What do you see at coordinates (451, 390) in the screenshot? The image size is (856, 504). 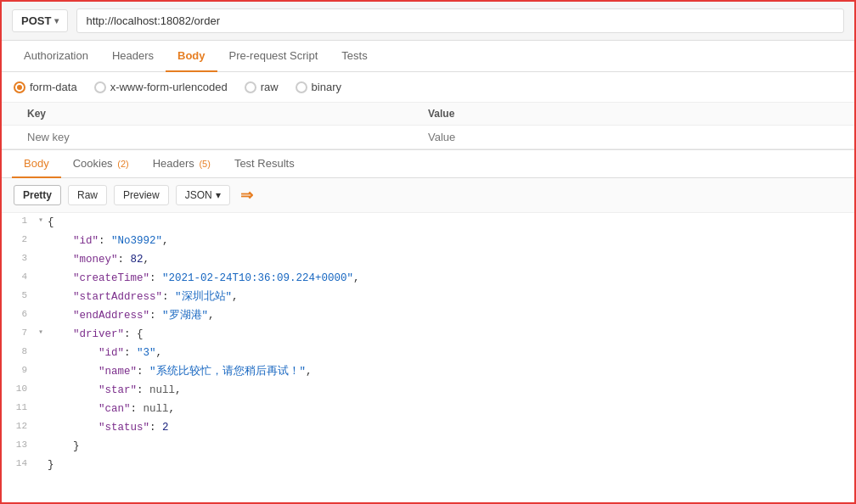 I see `line-code: "star": null,` at bounding box center [451, 390].